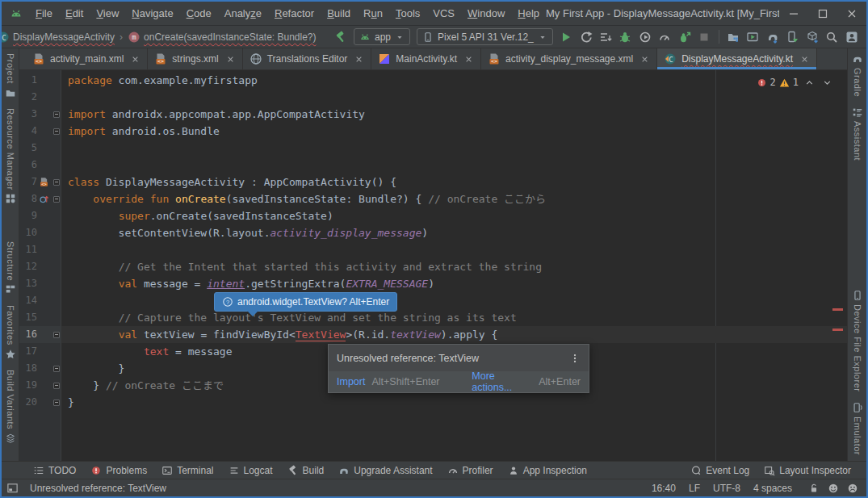 The width and height of the screenshot is (868, 498). What do you see at coordinates (858, 134) in the screenshot?
I see `tool-stripe-assistant: Assistant` at bounding box center [858, 134].